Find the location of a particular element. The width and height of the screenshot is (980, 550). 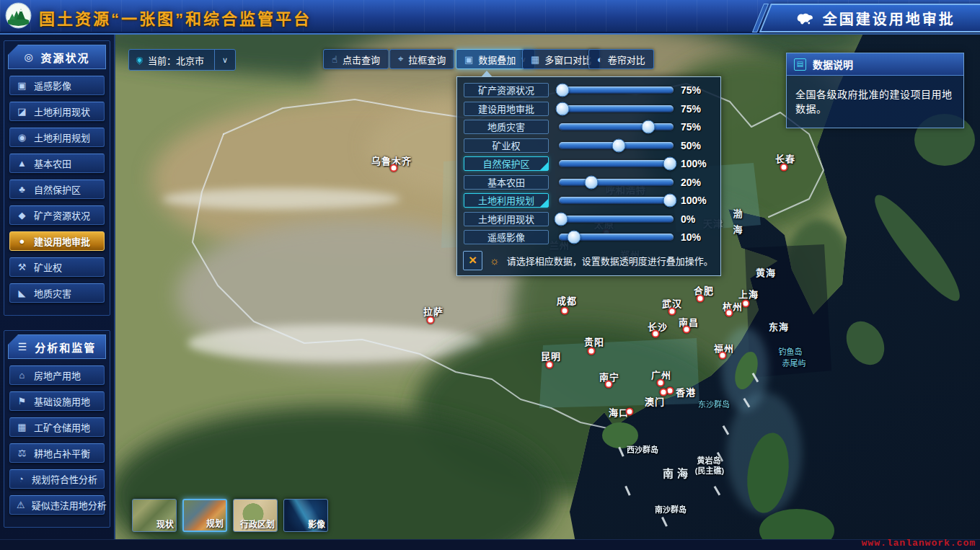

sidebar-item-label: 基本农田 is located at coordinates (53, 163).